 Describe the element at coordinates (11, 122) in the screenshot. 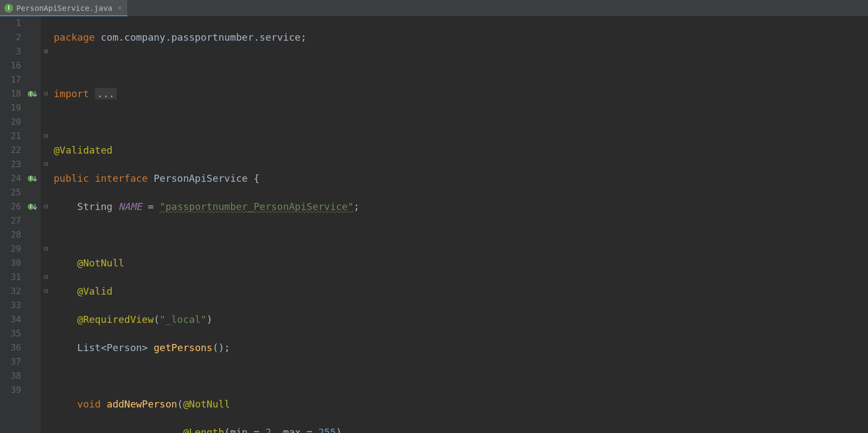

I see `line-number: 20` at that location.